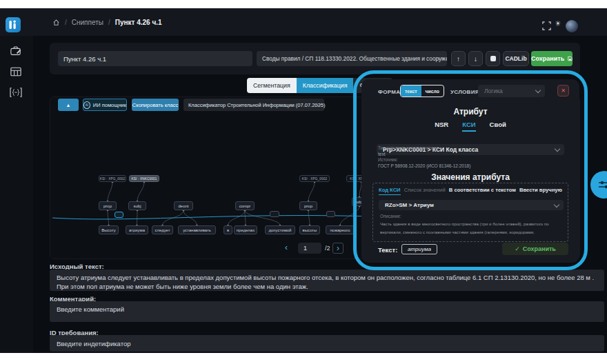  What do you see at coordinates (476, 59) in the screenshot?
I see `download-button: ↓` at bounding box center [476, 59].